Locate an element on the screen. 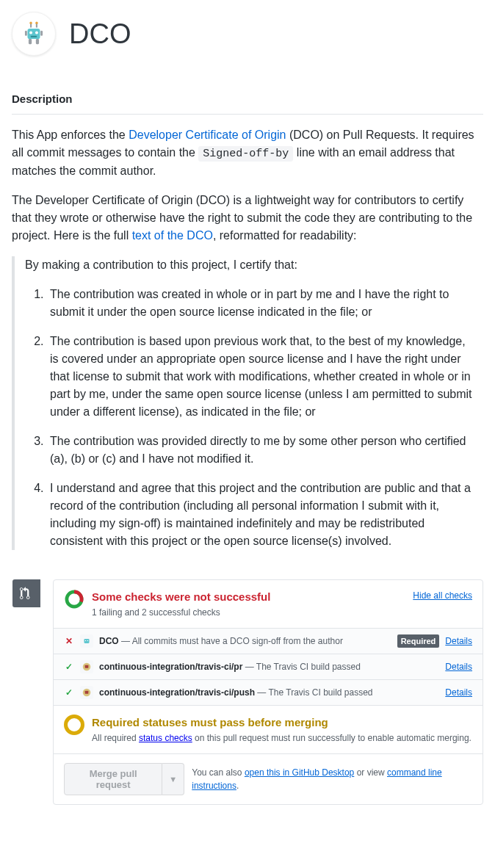 This screenshot has height=868, width=495. check-desc: — All commits must have a DCO sign-off f… is located at coordinates (231, 641).